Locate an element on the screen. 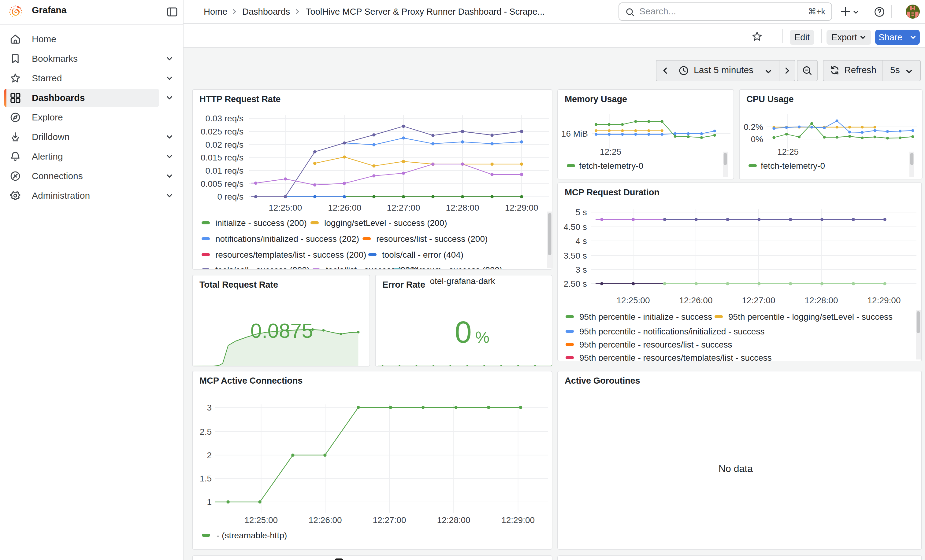 The height and width of the screenshot is (560, 925). svg-text:notifications/initialized - su: notifications/initialized - success (202… is located at coordinates (288, 239).